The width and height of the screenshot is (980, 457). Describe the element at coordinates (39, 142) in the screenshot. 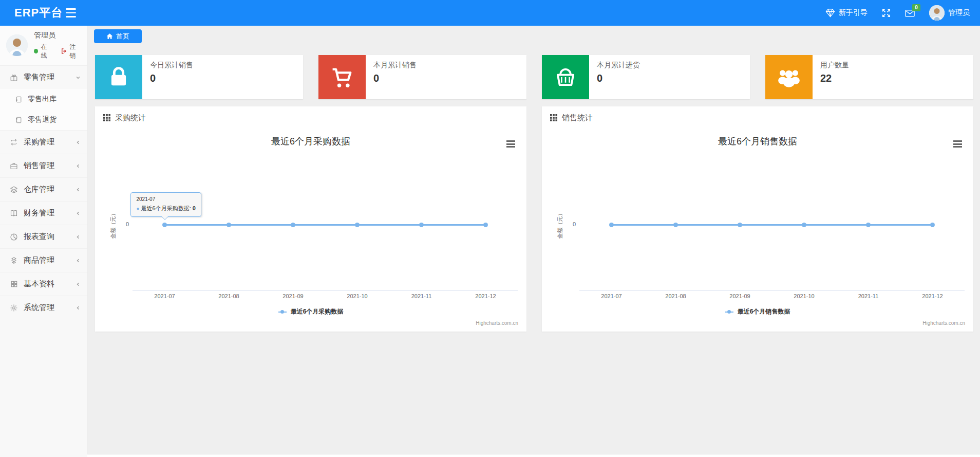

I see `sidebar-item-label: 采购管理` at that location.